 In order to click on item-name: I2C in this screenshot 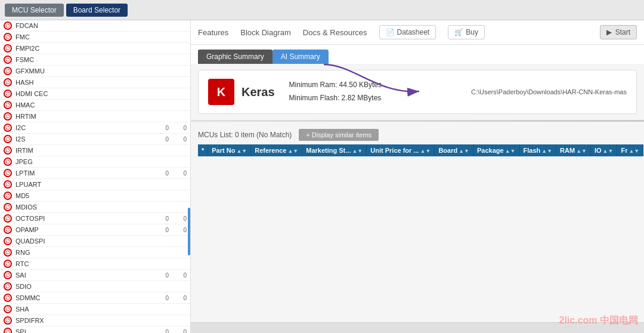, I will do `click(83, 128)`.